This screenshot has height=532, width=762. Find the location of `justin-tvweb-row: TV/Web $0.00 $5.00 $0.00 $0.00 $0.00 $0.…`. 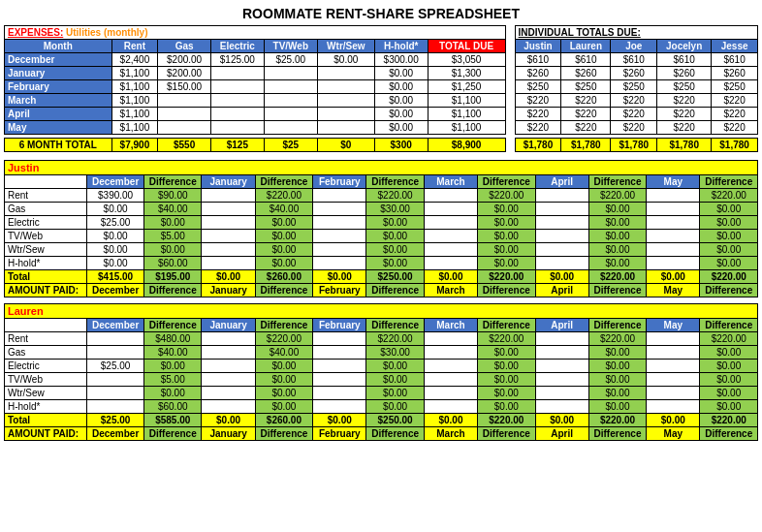

justin-tvweb-row: TV/Web $0.00 $5.00 $0.00 $0.00 $0.00 $0.… is located at coordinates (382, 236).